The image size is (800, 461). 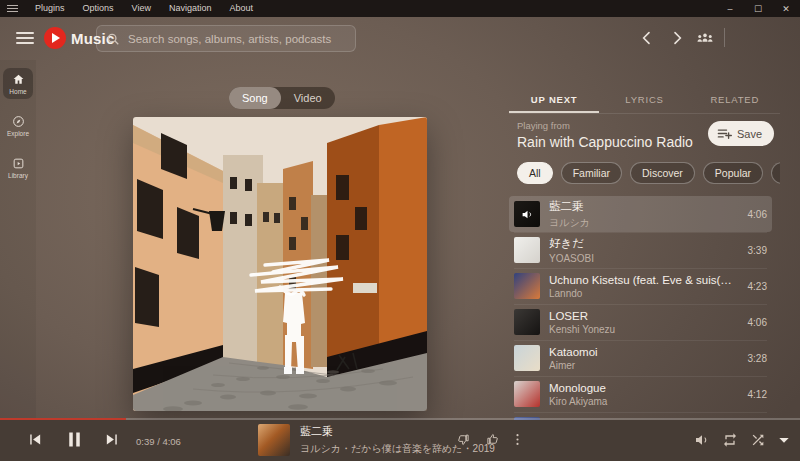 What do you see at coordinates (74, 440) in the screenshot?
I see `pause-button` at bounding box center [74, 440].